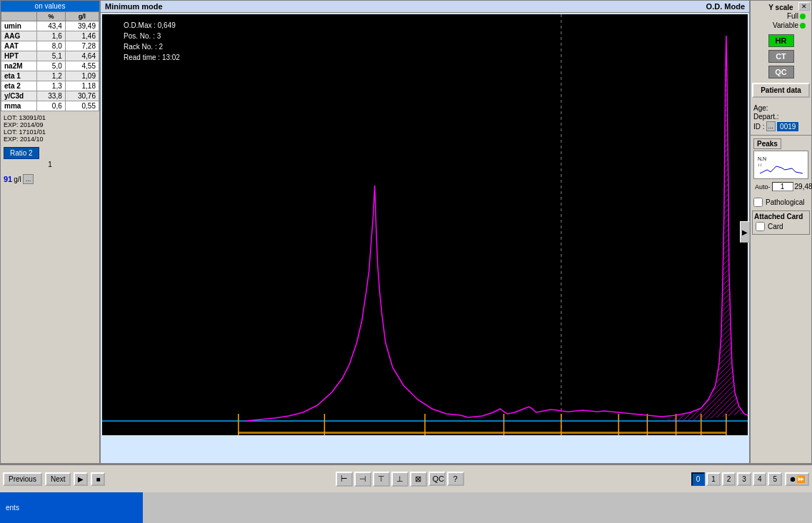 The height and width of the screenshot is (523, 812). Describe the element at coordinates (51, 56) in the screenshot. I see `fraction-percent: 5,1` at that location.